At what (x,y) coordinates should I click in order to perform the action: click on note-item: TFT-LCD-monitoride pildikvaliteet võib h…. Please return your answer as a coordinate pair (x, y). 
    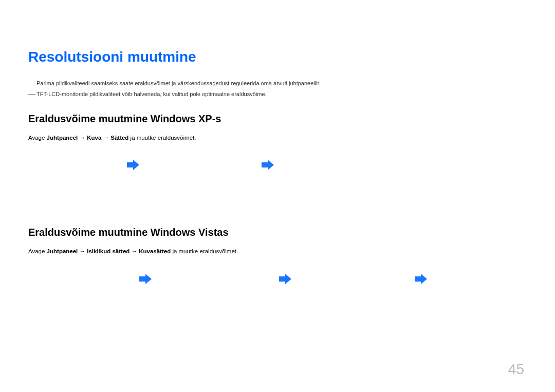
    Looking at the image, I should click on (278, 95).